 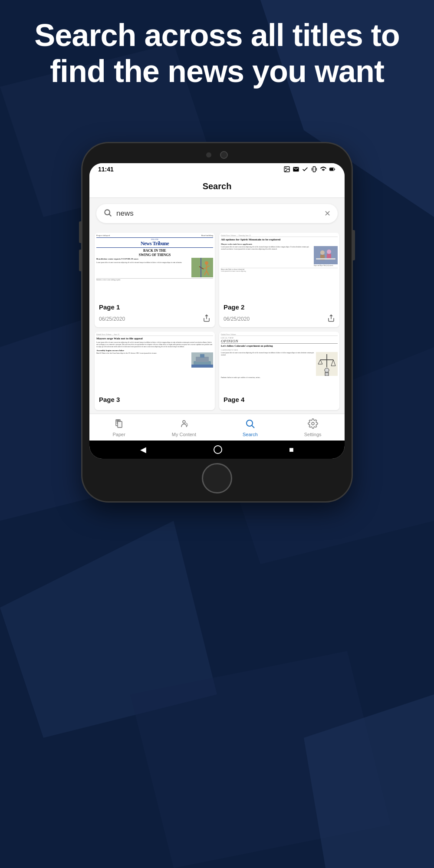 I want to click on result-card-title-page3: Page 3, so click(x=155, y=399).